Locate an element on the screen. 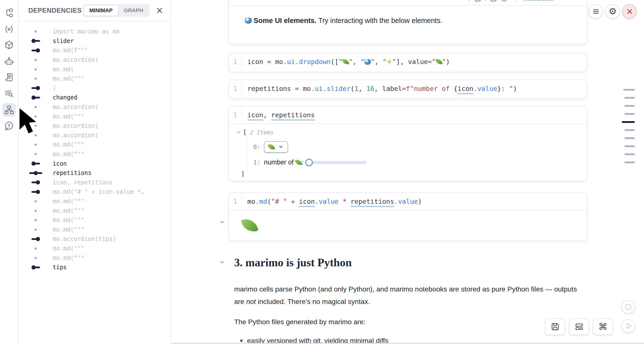 The image size is (644, 344). minimap-row: slider is located at coordinates (94, 41).